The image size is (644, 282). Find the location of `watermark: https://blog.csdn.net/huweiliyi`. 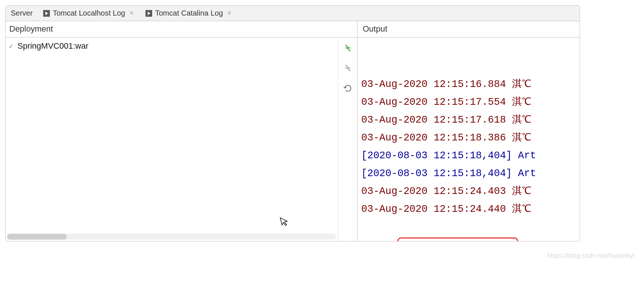

watermark: https://blog.csdn.net/huweiliyi is located at coordinates (591, 256).